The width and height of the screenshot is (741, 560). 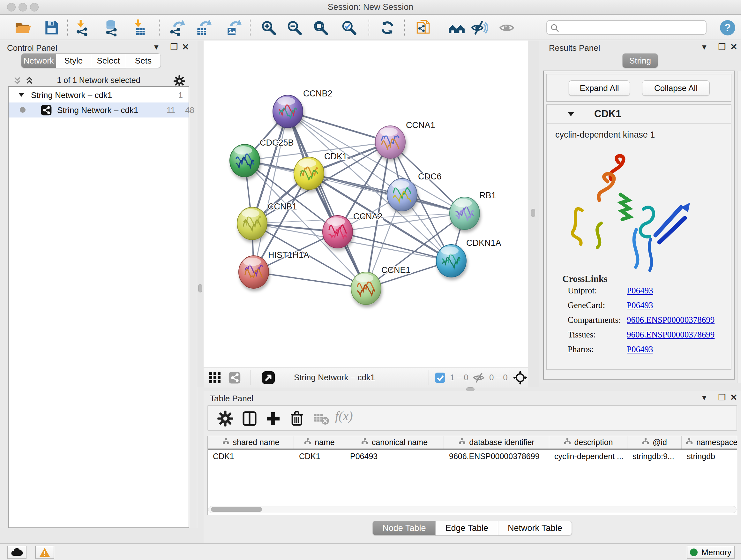 I want to click on export-table-icon, so click(x=203, y=28).